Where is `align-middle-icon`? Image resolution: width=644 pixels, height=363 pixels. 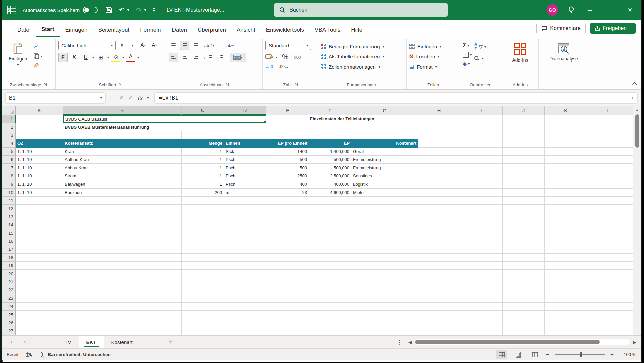
align-middle-icon is located at coordinates (185, 45).